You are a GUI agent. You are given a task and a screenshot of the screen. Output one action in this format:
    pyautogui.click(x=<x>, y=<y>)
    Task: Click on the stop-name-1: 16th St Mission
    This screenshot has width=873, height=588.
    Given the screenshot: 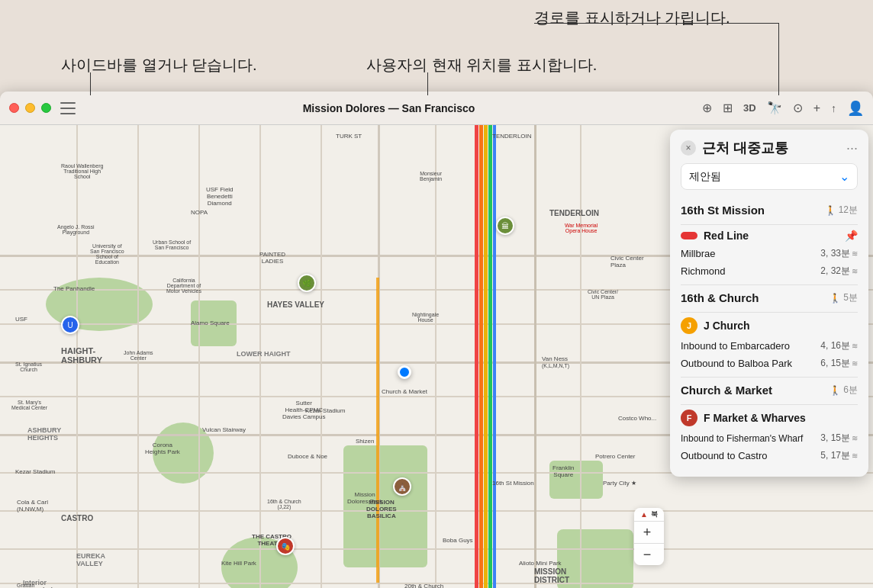 What is the action you would take?
    pyautogui.click(x=723, y=210)
    